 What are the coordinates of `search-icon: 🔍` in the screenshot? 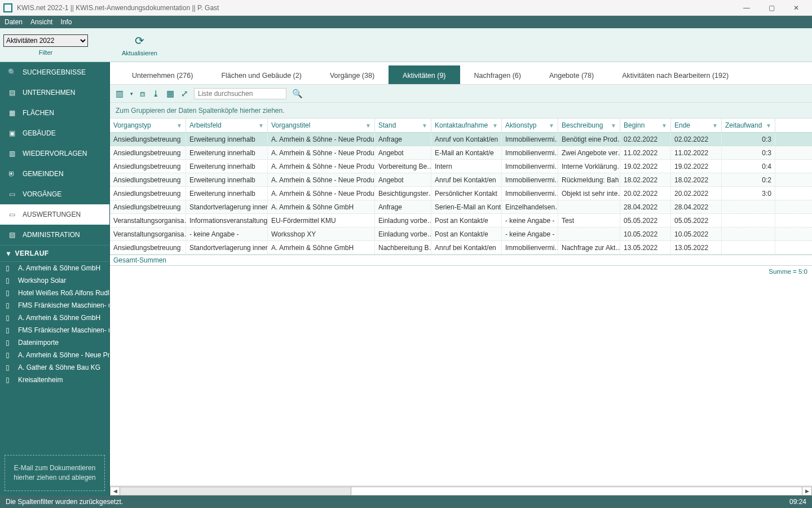 It's located at (298, 94).